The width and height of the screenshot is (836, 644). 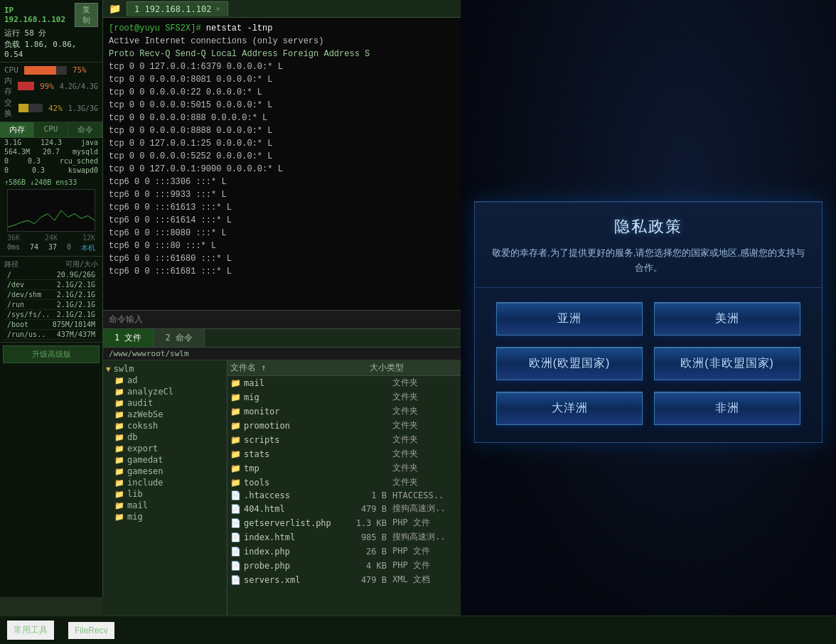 What do you see at coordinates (165, 369) in the screenshot?
I see `tree-item-swlm: ▼ swlm` at bounding box center [165, 369].